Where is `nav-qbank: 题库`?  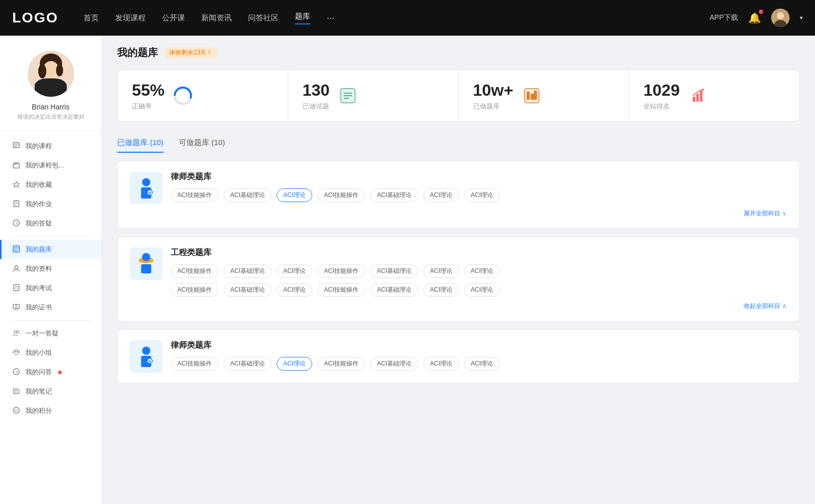
nav-qbank: 题库 is located at coordinates (303, 18).